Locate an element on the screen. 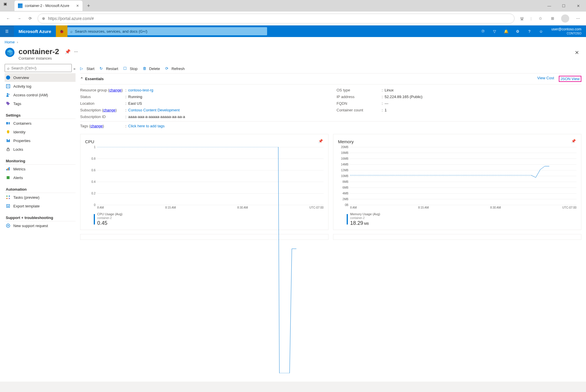 The image size is (586, 392). more-icon: ⋯ is located at coordinates (76, 51).